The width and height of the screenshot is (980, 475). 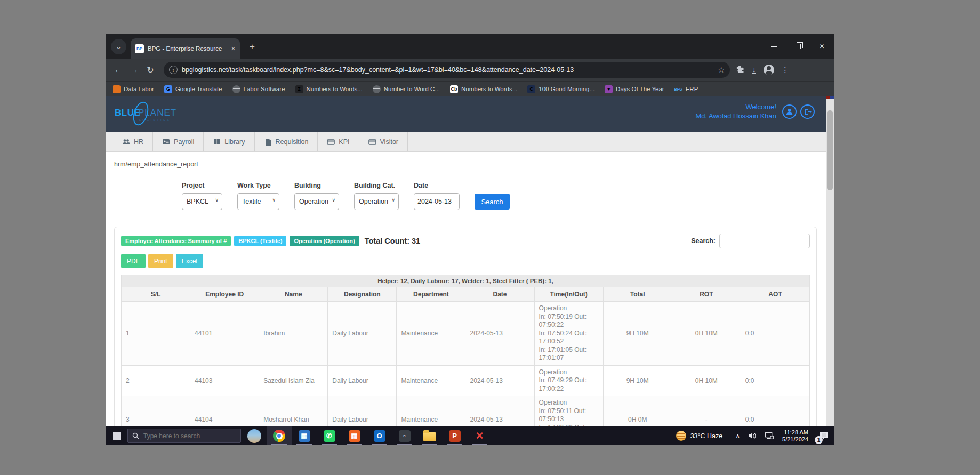 I want to click on nav-item-label: Library, so click(x=235, y=142).